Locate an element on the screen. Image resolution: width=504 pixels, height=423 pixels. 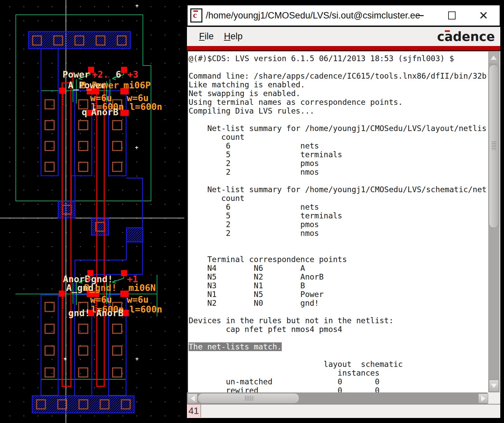
net-label-6: 6 is located at coordinates (118, 75).